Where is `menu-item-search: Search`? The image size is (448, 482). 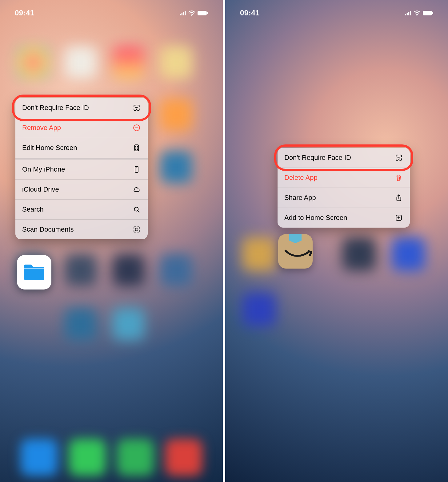 menu-item-search: Search is located at coordinates (82, 209).